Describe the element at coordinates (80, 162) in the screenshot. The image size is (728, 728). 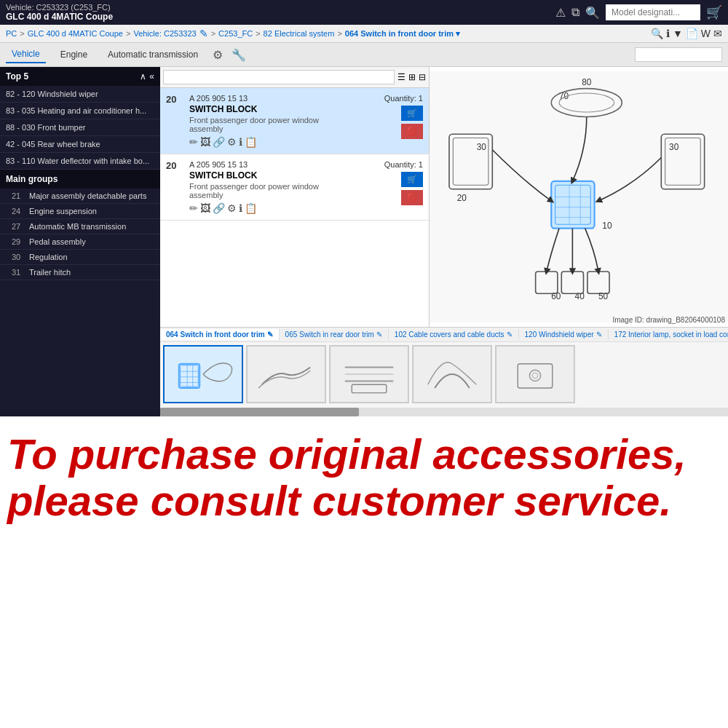
I see `sidebar-item-water-deflector: 83 - 110 Water deflector with intake bo.…` at that location.